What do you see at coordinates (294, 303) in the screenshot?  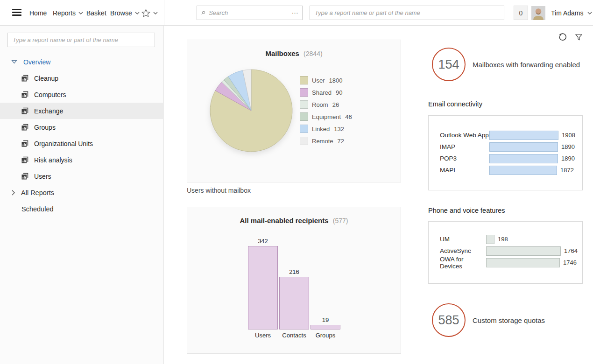 I see `bar` at bounding box center [294, 303].